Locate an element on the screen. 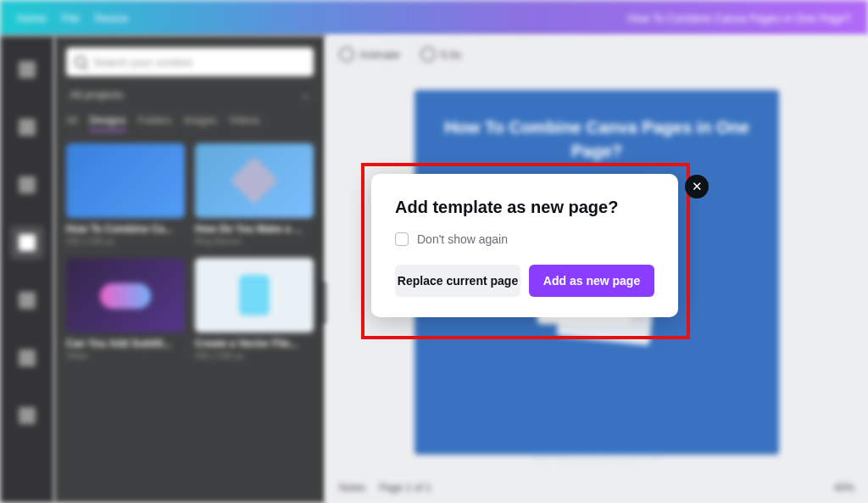 The image size is (868, 503). side-rail is located at coordinates (27, 270).